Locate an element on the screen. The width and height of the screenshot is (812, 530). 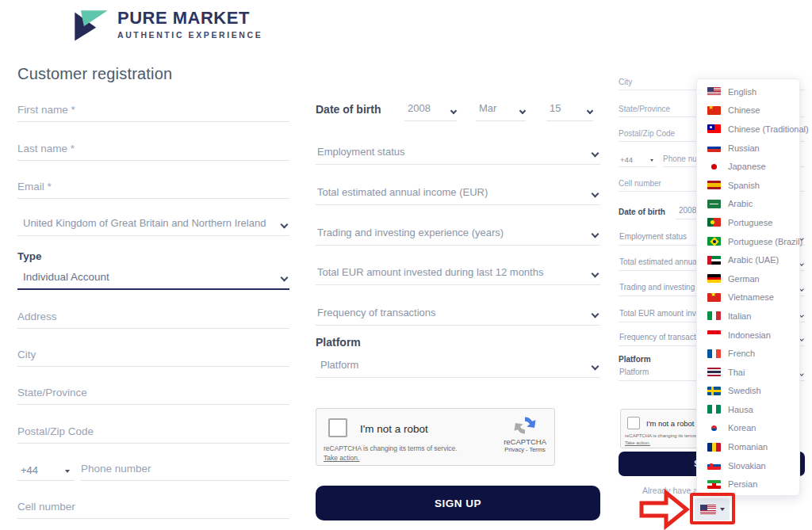
recaptcha-label: I'm not a robot is located at coordinates (670, 423).